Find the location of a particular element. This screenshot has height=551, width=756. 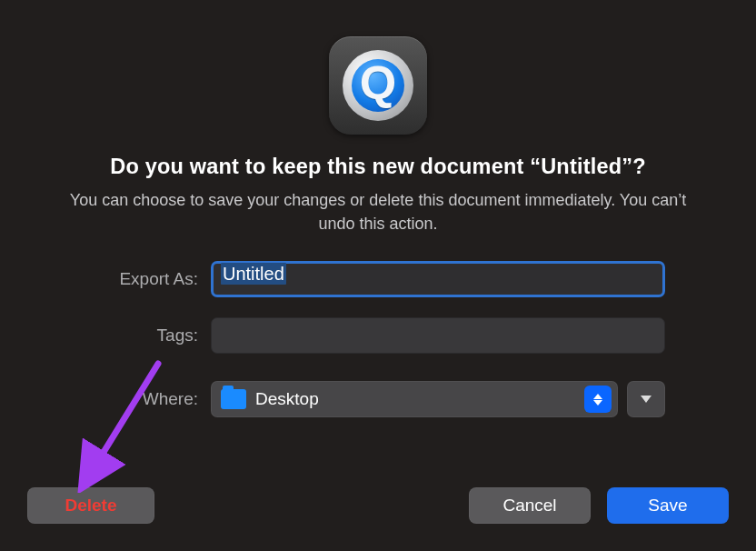

quicktime-icon: Q is located at coordinates (378, 85).